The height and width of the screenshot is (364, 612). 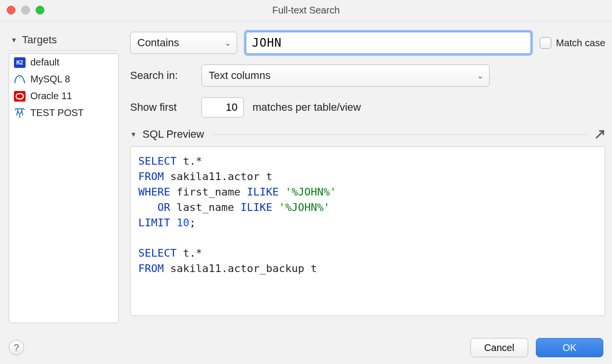 What do you see at coordinates (570, 348) in the screenshot?
I see `ok-button: OK` at bounding box center [570, 348].